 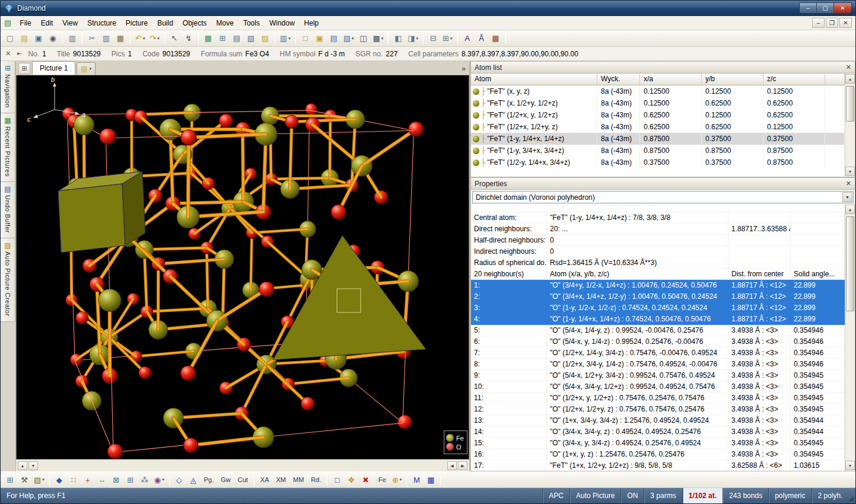 I want to click on sidebar-tab-auto-picture-creator: ▨Auto Picture Creator, so click(x=8, y=280).